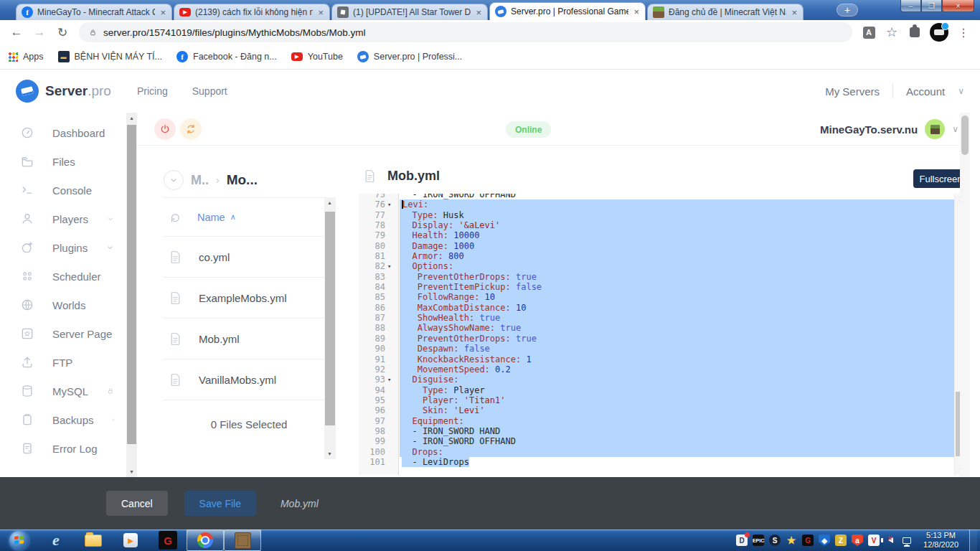  What do you see at coordinates (677, 215) in the screenshot?
I see `code-text: Type: Husk` at bounding box center [677, 215].